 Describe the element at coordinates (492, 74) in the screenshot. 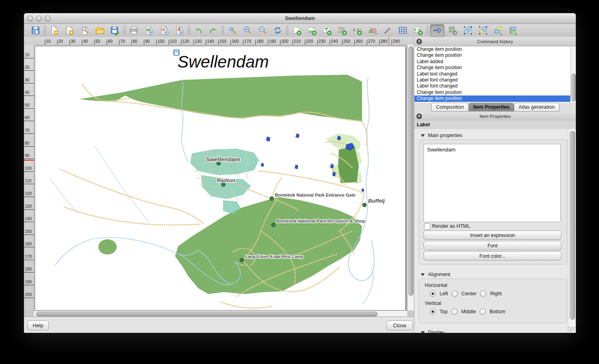

I see `history-item: Label text changed` at that location.